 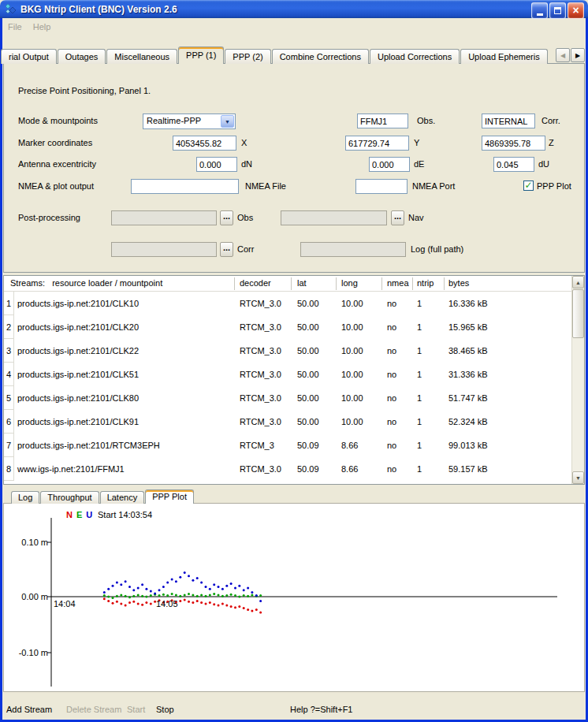 What do you see at coordinates (55, 143) in the screenshot?
I see `marker-label: Marker coordinates` at bounding box center [55, 143].